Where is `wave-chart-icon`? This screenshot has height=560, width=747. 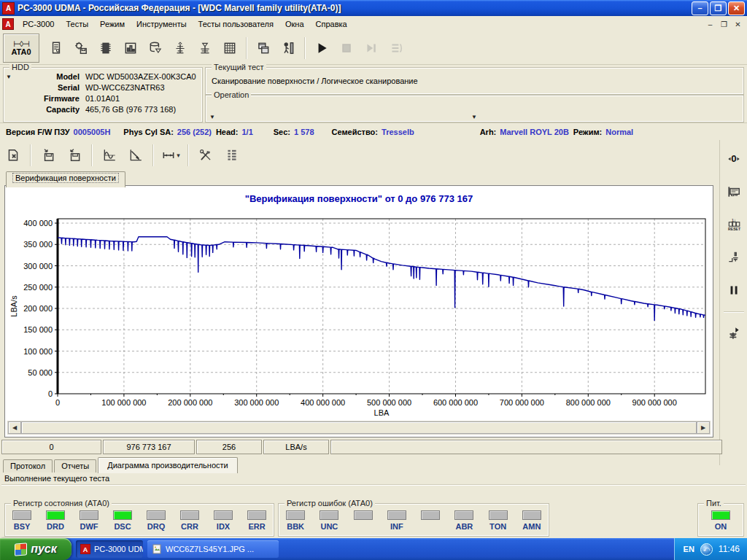
wave-chart-icon is located at coordinates (109, 155).